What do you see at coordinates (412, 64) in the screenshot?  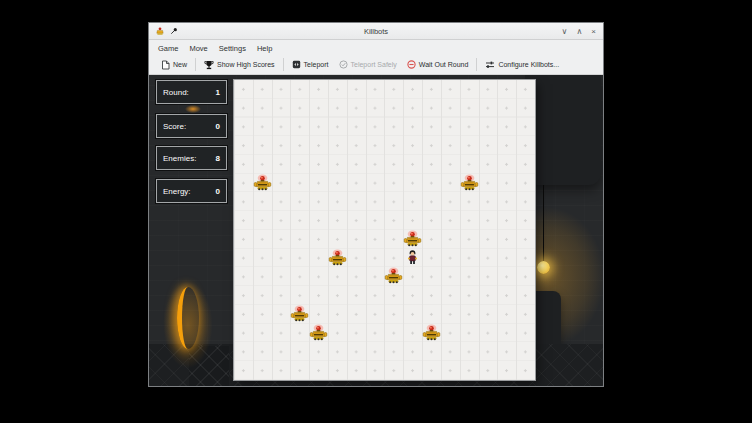 I see `wait-out-round-icon` at bounding box center [412, 64].